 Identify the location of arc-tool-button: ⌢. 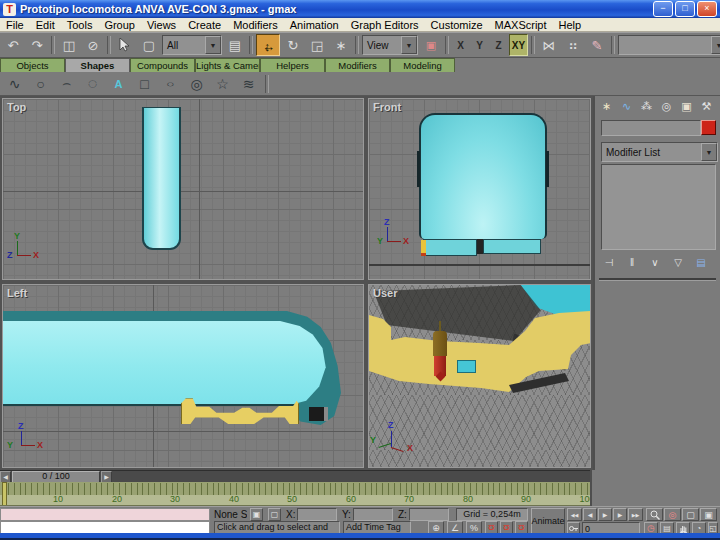
(66, 84).